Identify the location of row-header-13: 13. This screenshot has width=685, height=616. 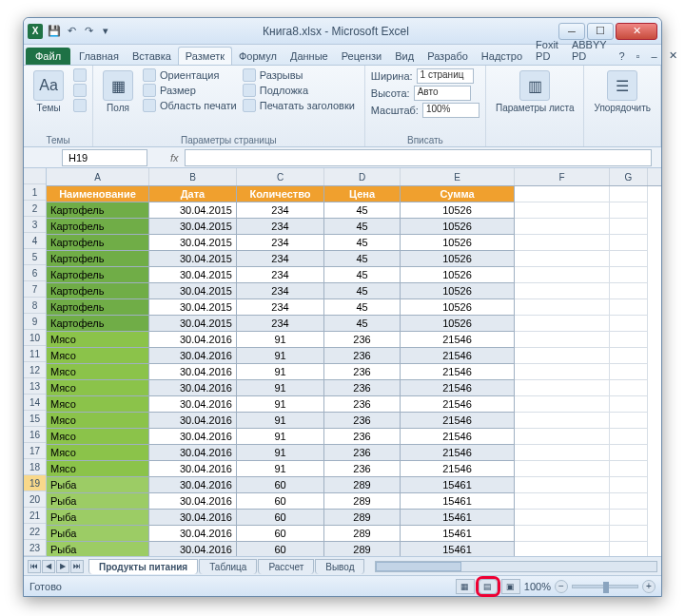
(34, 386).